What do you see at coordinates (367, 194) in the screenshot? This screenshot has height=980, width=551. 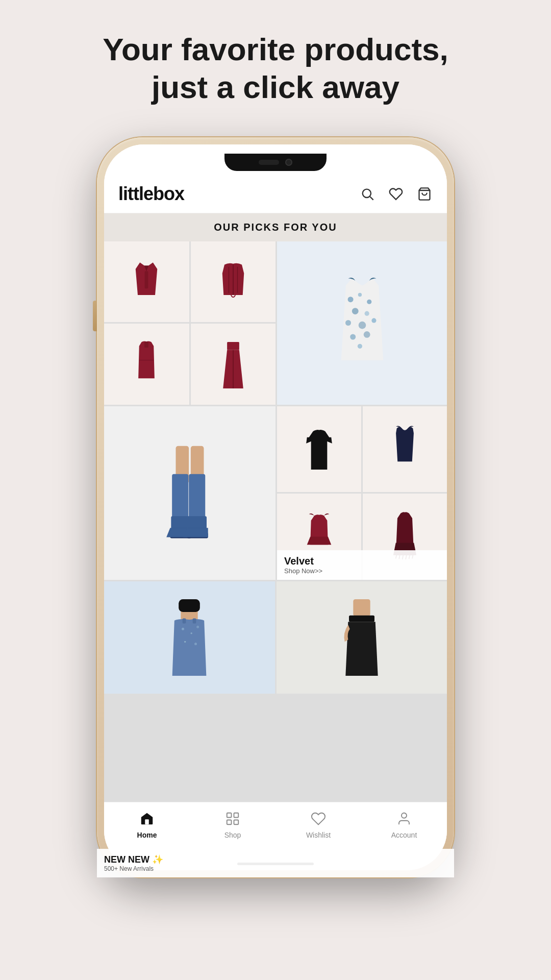 I see `search-icon-button` at bounding box center [367, 194].